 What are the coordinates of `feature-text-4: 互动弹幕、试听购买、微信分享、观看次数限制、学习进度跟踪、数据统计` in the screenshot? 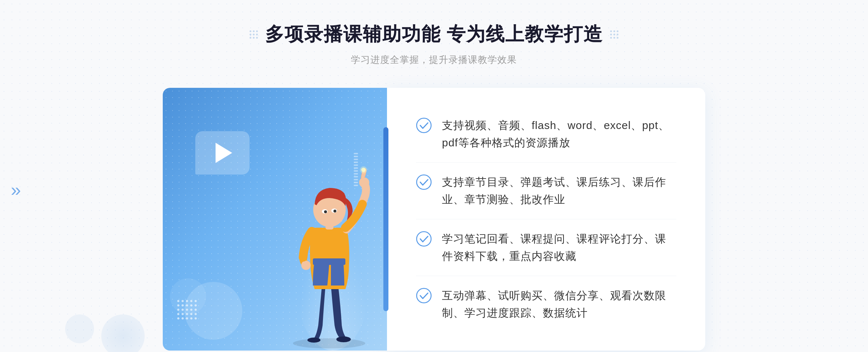 It's located at (559, 304).